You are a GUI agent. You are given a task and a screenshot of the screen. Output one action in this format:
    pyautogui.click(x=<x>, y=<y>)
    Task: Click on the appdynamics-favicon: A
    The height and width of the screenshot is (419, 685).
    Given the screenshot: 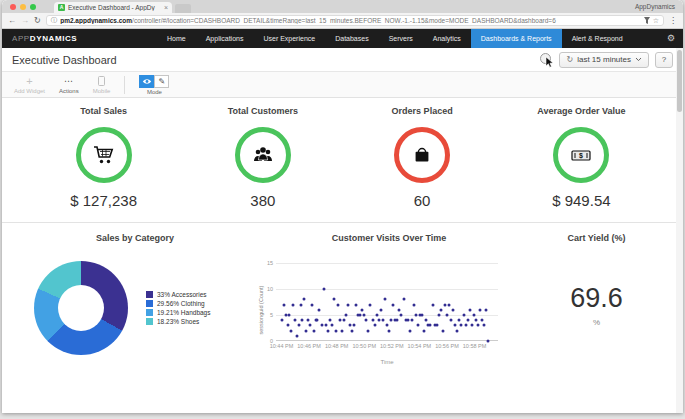 What is the action you would take?
    pyautogui.click(x=62, y=8)
    